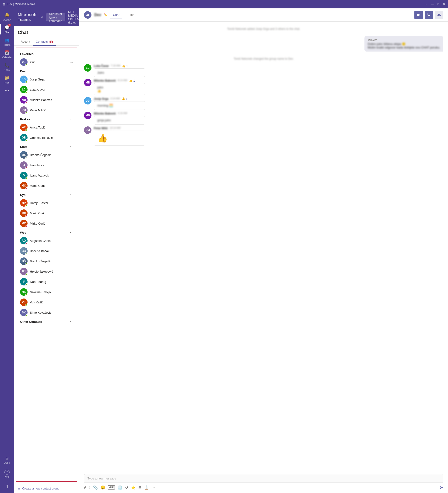 The height and width of the screenshot is (493, 448). I want to click on participants-button, so click(439, 15).